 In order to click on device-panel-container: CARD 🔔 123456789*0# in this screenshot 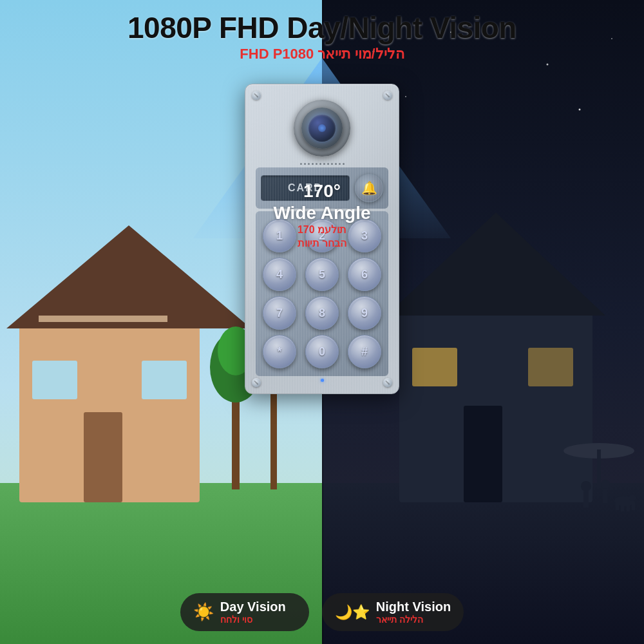, I will do `click(322, 239)`.